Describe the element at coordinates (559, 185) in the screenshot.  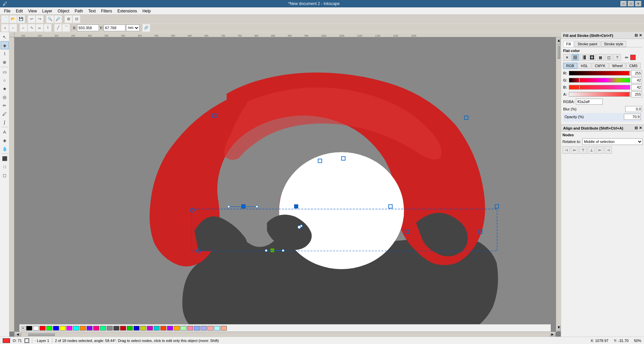
I see `vscroll-track` at that location.